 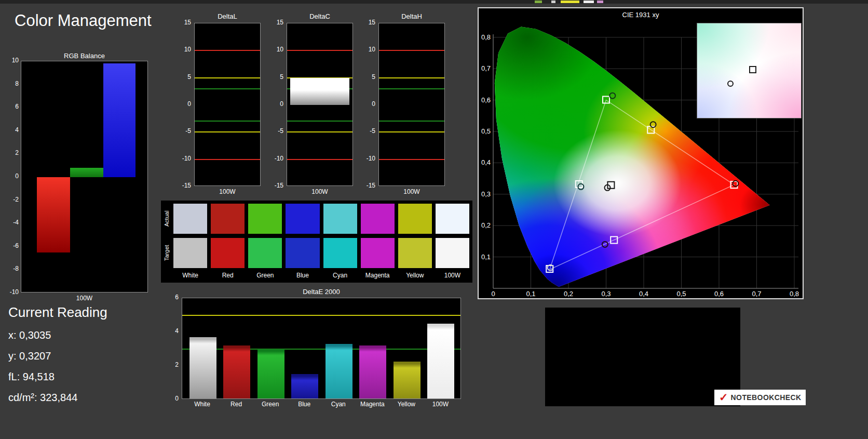 I want to click on delta-c-chart: DeltaC 100W 151050-5-10-15, so click(x=312, y=105).